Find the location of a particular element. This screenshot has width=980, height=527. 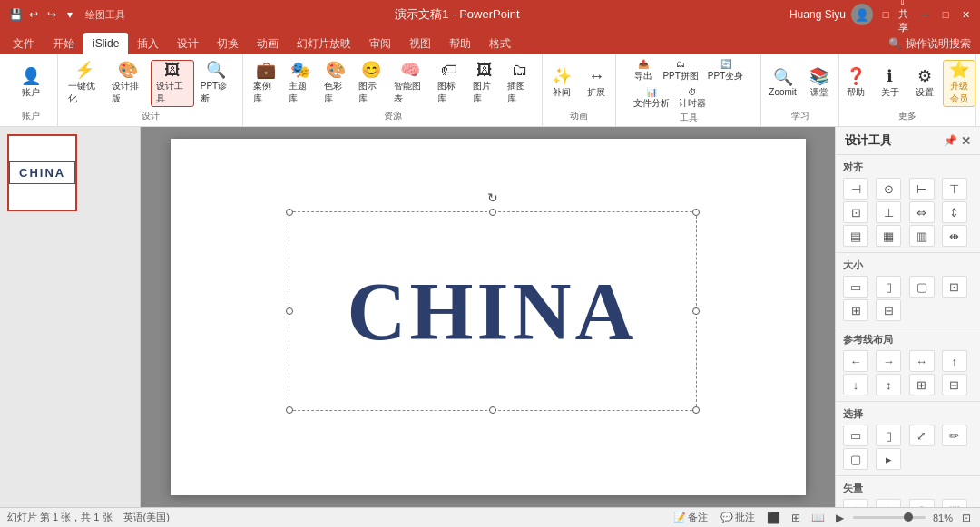

zoomit-button: 🔍 Zoomit is located at coordinates (782, 83).